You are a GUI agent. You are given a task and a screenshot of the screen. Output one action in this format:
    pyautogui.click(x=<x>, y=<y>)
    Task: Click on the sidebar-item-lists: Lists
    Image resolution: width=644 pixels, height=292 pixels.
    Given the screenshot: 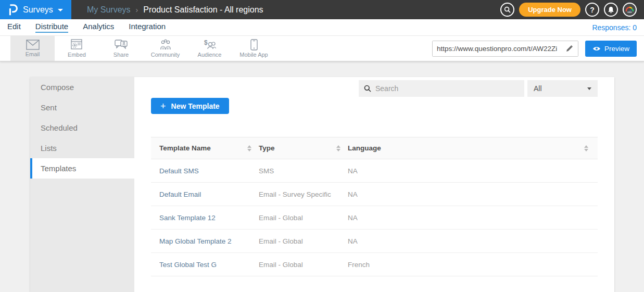 What is the action you would take?
    pyautogui.click(x=82, y=148)
    